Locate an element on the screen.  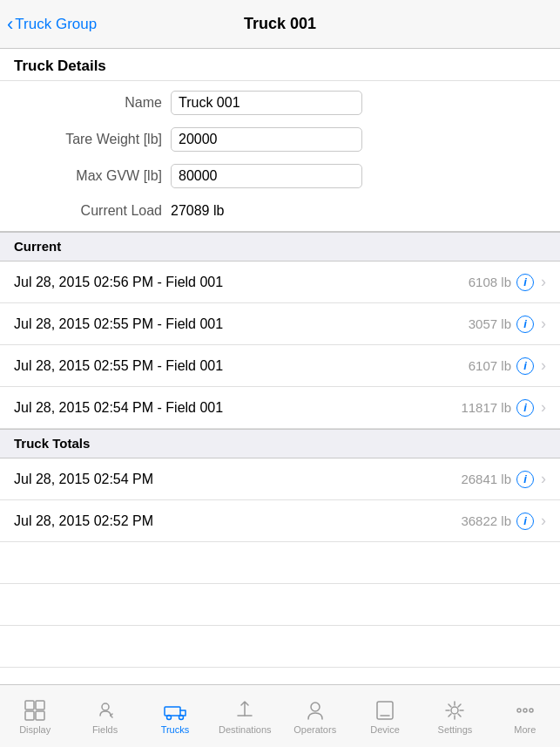
current-section-title: Current is located at coordinates (37, 246).